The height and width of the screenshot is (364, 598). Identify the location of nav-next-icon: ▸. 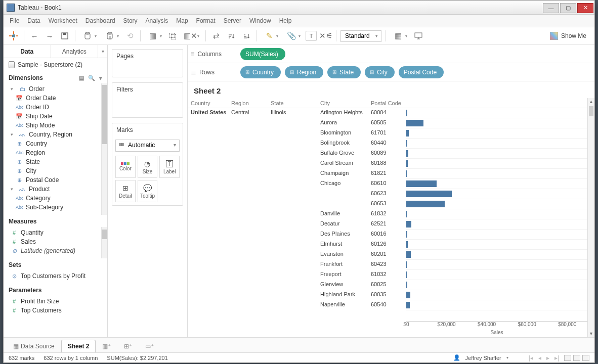
(548, 358).